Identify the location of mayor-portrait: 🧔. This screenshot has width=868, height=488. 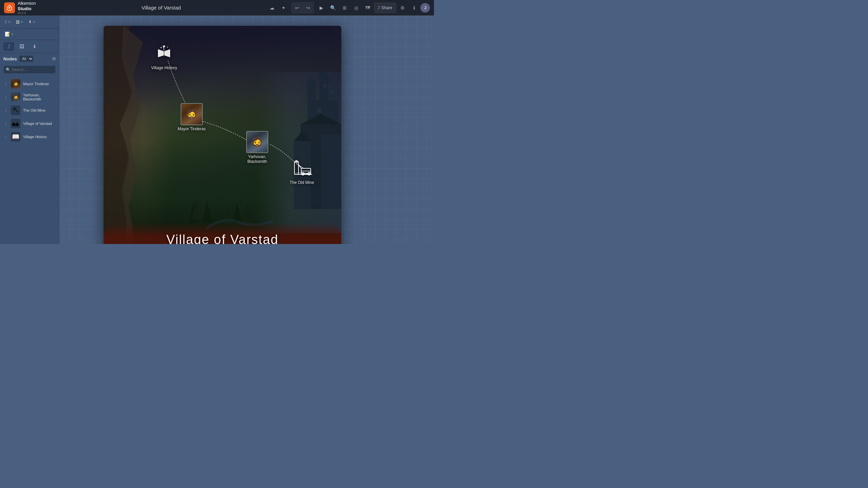
(192, 114).